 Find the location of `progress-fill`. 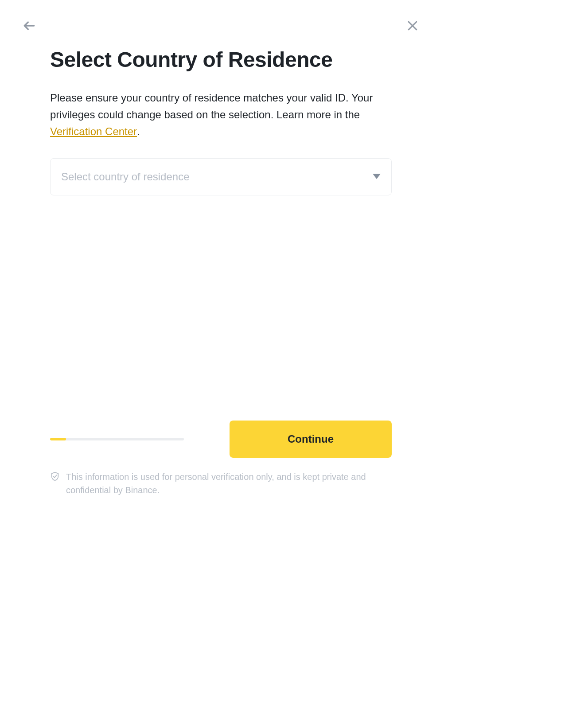

progress-fill is located at coordinates (58, 439).